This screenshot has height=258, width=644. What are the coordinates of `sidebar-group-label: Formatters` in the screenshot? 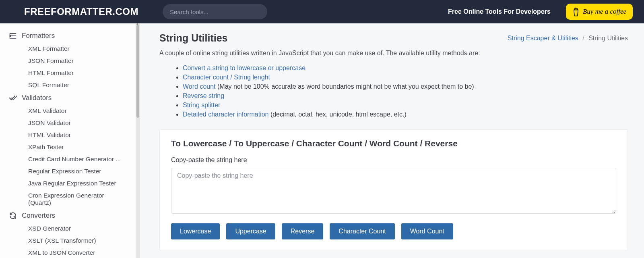 It's located at (38, 36).